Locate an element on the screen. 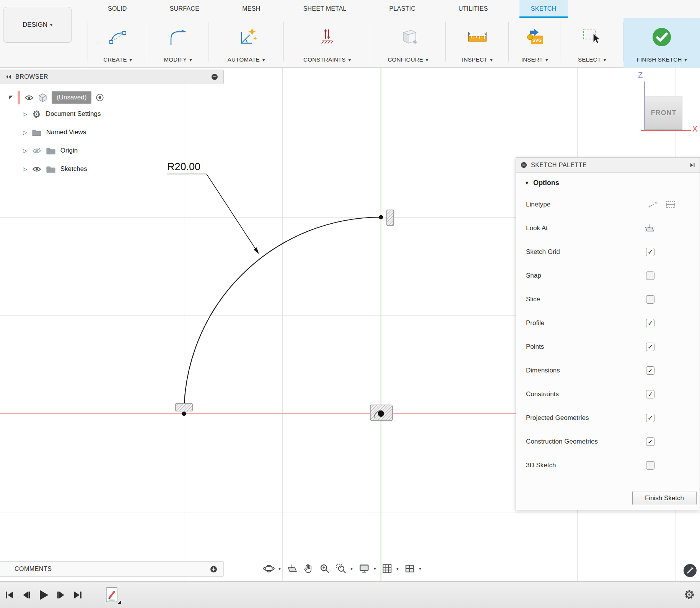 The width and height of the screenshot is (700, 608). toolbar-group-configure: CONFIGURE▾ is located at coordinates (408, 43).